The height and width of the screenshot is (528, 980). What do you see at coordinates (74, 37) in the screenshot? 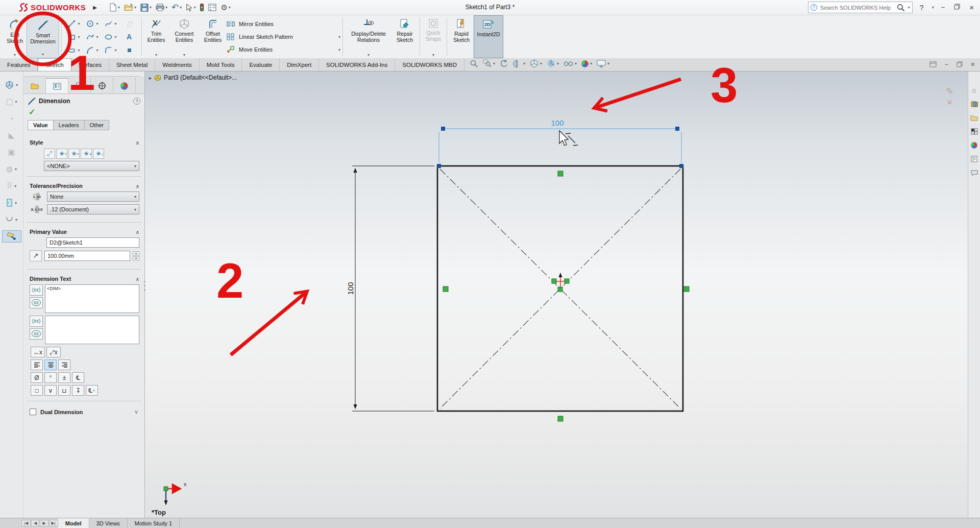
I see `rectangle-tool-button: ▾` at bounding box center [74, 37].